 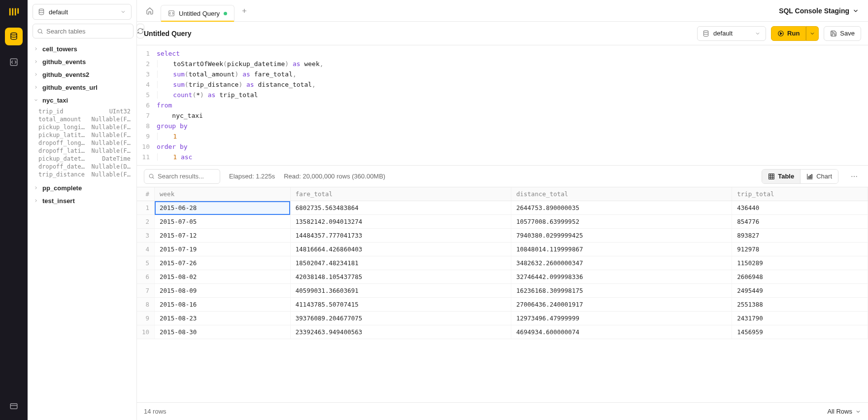 I want to click on column-row: dropoff_lati…Nullable(F…, so click(x=82, y=151).